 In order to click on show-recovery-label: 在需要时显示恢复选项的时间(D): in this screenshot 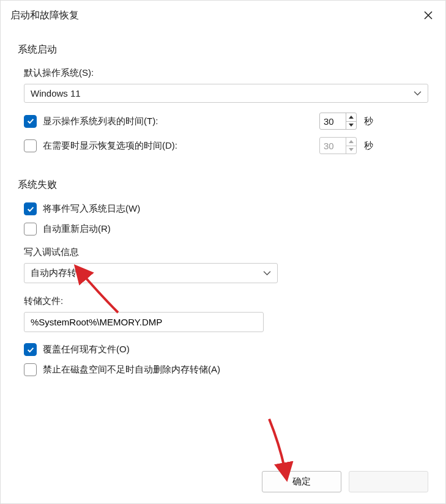, I will do `click(110, 146)`.